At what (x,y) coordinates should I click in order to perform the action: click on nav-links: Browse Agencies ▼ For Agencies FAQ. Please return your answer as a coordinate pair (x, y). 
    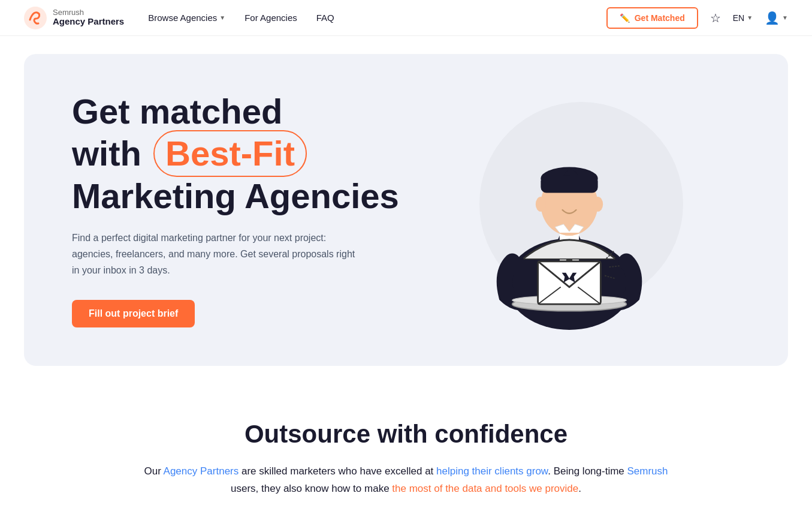
    Looking at the image, I should click on (378, 18).